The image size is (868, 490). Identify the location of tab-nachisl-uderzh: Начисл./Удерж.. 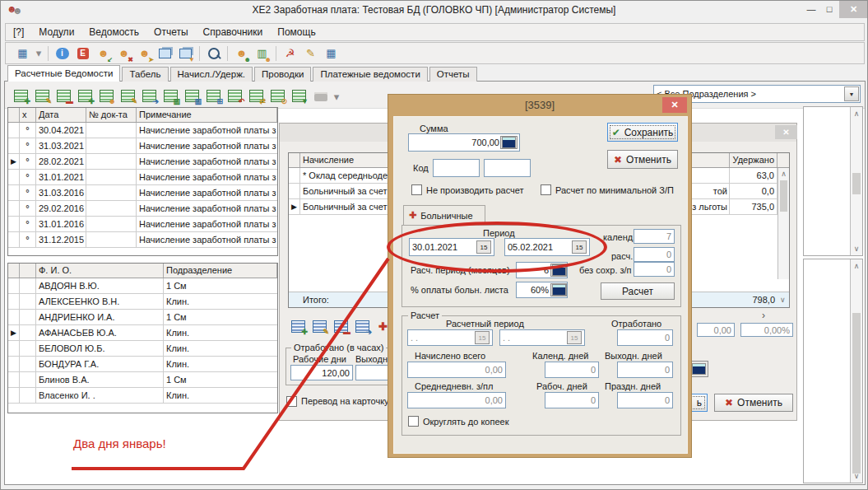
(212, 74).